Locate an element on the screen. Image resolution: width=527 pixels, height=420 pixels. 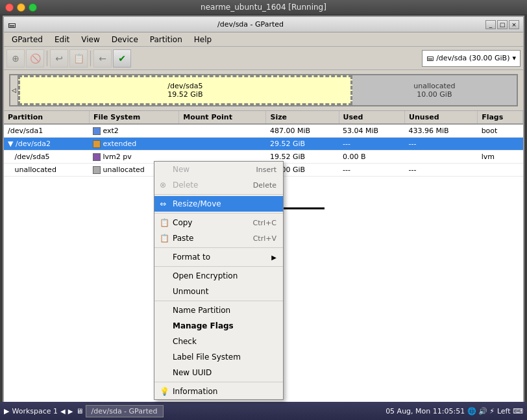
ctx-paste: 📋 Paste Ctrl+V is located at coordinates (219, 238).